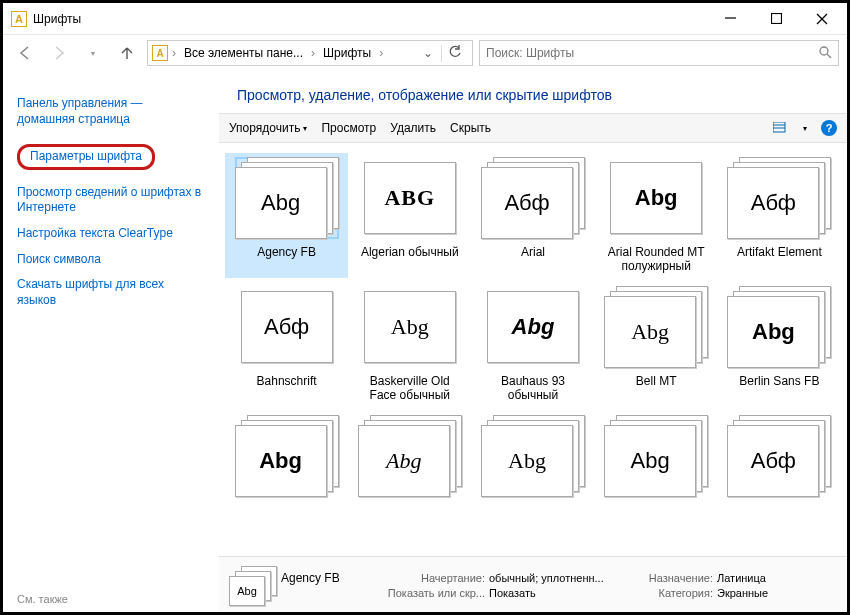 This screenshot has width=850, height=615. Describe the element at coordinates (348, 128) in the screenshot. I see `view-button: Просмотр` at that location.